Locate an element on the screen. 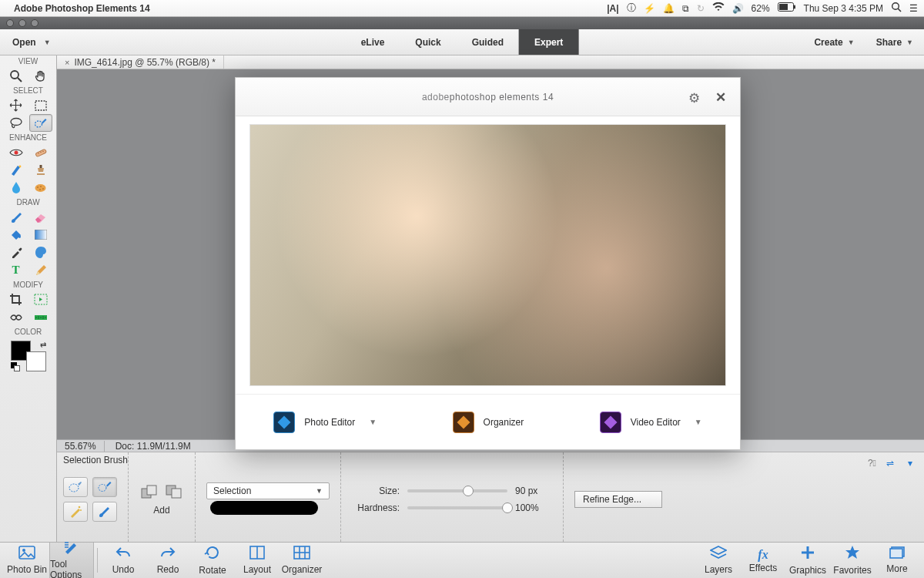 This screenshot has width=924, height=578. create-menu-button: Create▼ is located at coordinates (834, 42).